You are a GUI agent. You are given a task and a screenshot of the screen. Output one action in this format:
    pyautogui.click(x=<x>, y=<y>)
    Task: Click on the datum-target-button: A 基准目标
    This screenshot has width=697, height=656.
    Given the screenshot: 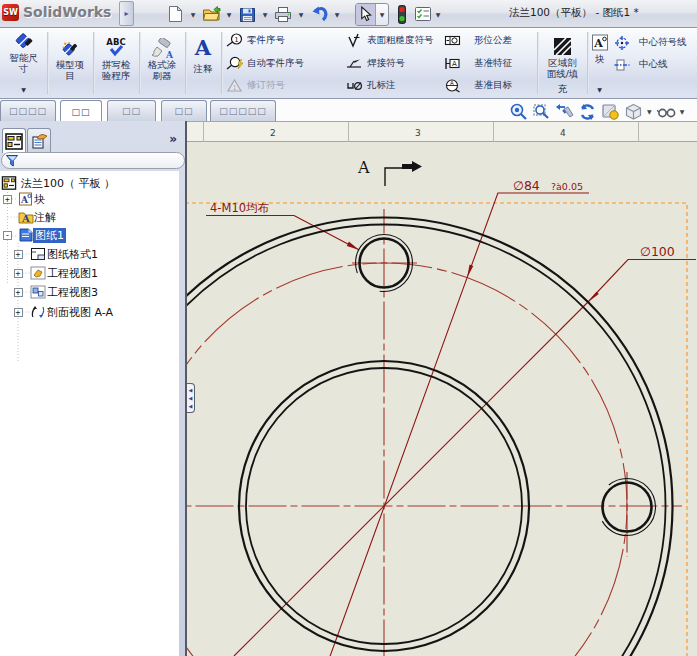 What is the action you would take?
    pyautogui.click(x=478, y=86)
    